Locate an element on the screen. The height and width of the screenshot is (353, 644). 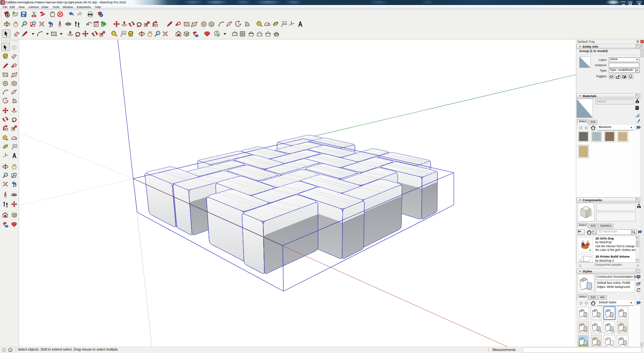
svg-text: i is located at coordinates (11, 350).